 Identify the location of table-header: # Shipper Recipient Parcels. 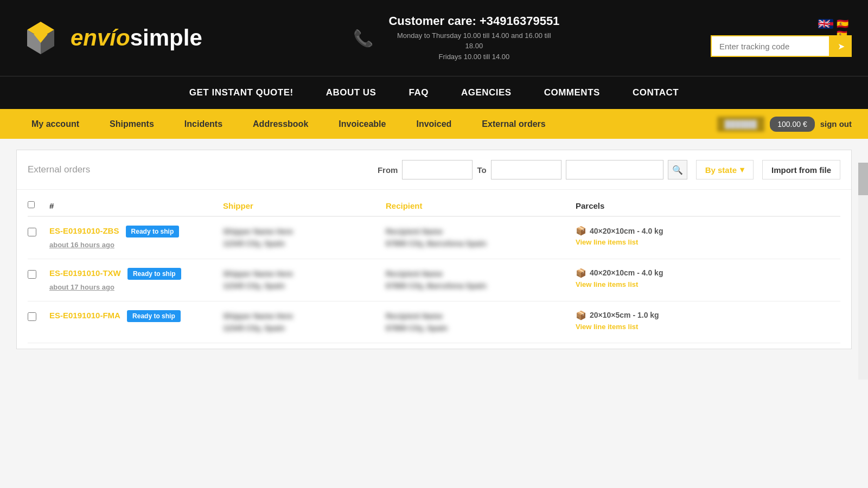
(434, 206).